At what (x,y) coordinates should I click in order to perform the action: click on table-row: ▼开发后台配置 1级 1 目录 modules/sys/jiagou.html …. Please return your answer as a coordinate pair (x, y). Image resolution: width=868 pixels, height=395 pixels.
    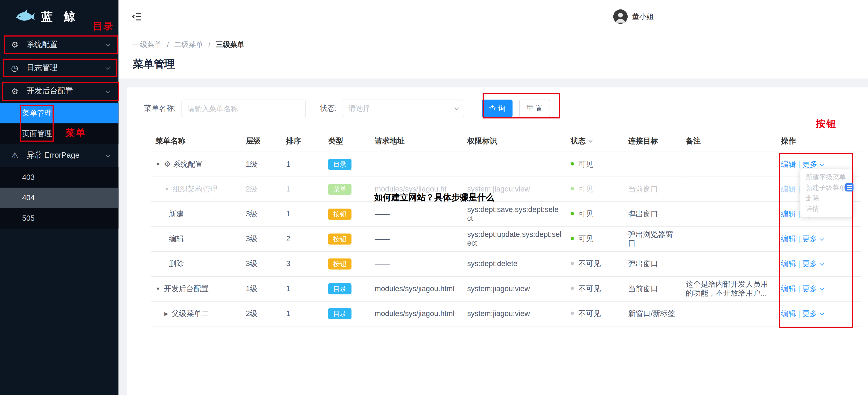
    Looking at the image, I should click on (506, 289).